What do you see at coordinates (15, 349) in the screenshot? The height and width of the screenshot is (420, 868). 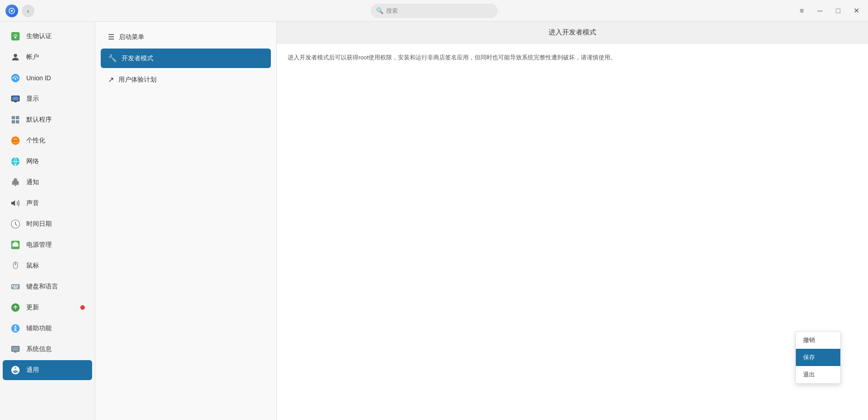 I see `sysinfo-icon` at bounding box center [15, 349].